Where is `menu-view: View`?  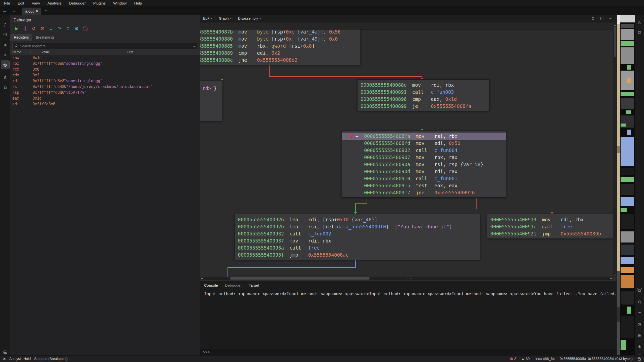 menu-view: View is located at coordinates (36, 3).